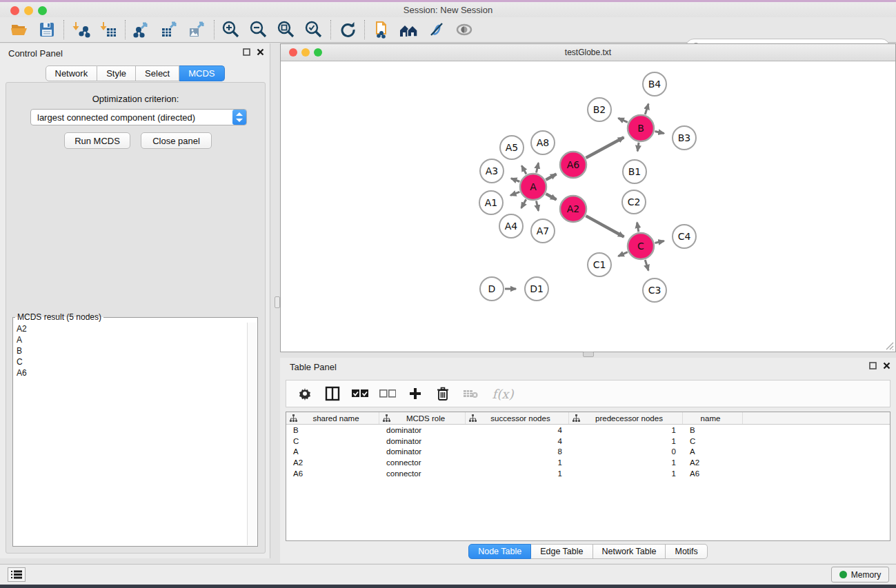  What do you see at coordinates (588, 463) in the screenshot?
I see `table-row: A2 connector 1 1 A2` at bounding box center [588, 463].